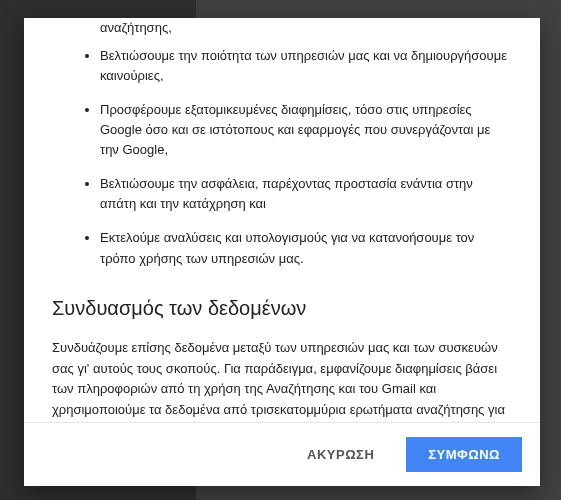  I want to click on section-heading-data-combination: Συνδυασμός των δεδομένων, so click(282, 308).